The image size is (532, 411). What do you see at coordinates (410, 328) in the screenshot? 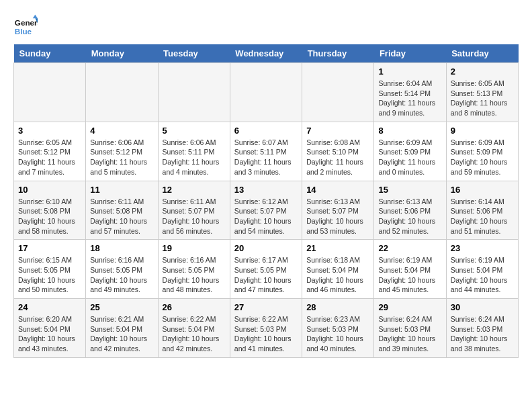
I see `calendar-day-cell: 29Sunrise: 6:24 AM Sunset: 5:03 PM Dayli…` at bounding box center [410, 328].